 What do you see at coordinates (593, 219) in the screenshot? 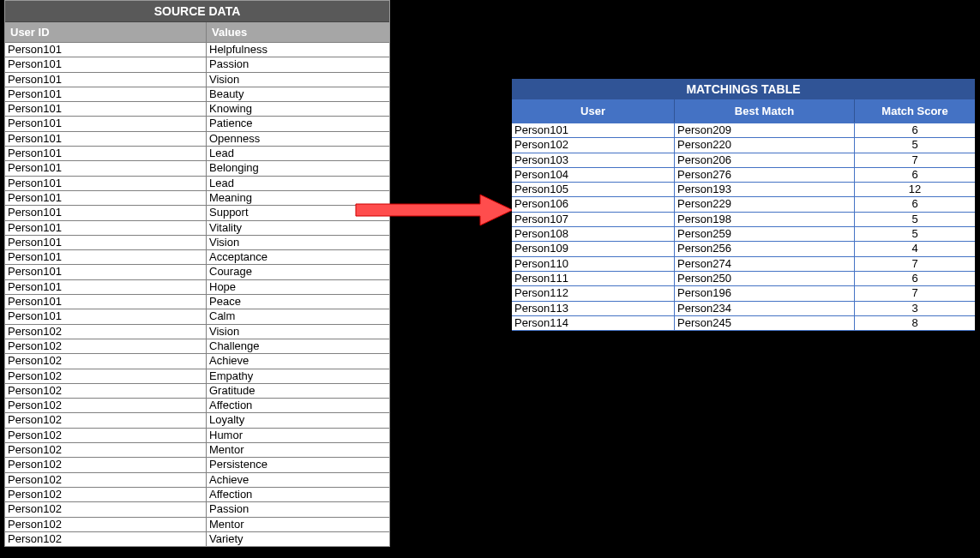
I see `cell-user: Person107` at bounding box center [593, 219].